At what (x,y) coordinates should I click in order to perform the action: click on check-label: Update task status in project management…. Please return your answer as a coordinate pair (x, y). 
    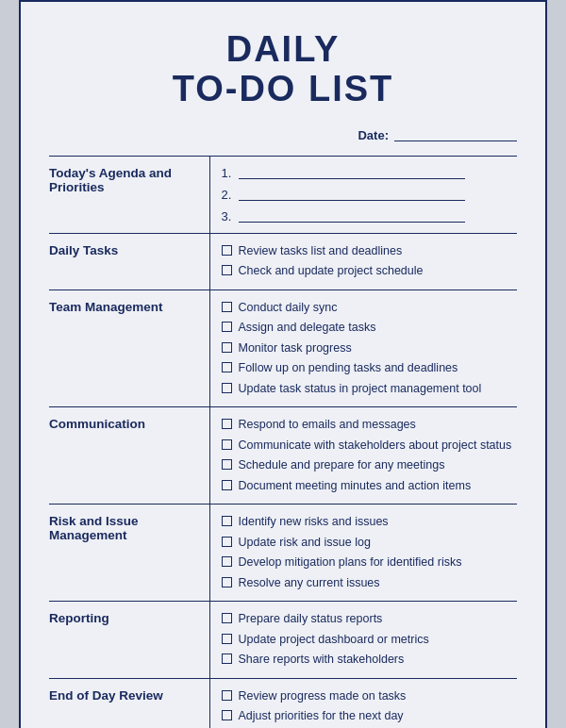
    Looking at the image, I should click on (360, 389).